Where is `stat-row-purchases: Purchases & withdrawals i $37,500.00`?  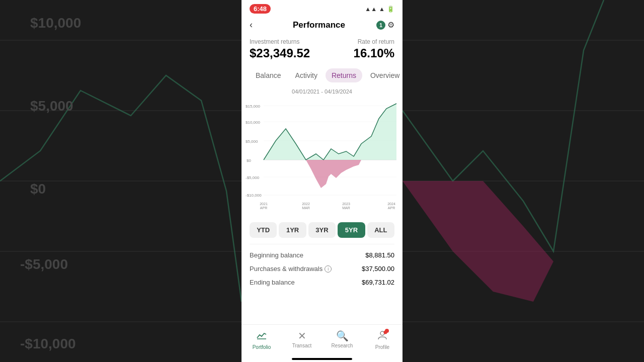
stat-row-purchases: Purchases & withdrawals i $37,500.00 is located at coordinates (322, 268).